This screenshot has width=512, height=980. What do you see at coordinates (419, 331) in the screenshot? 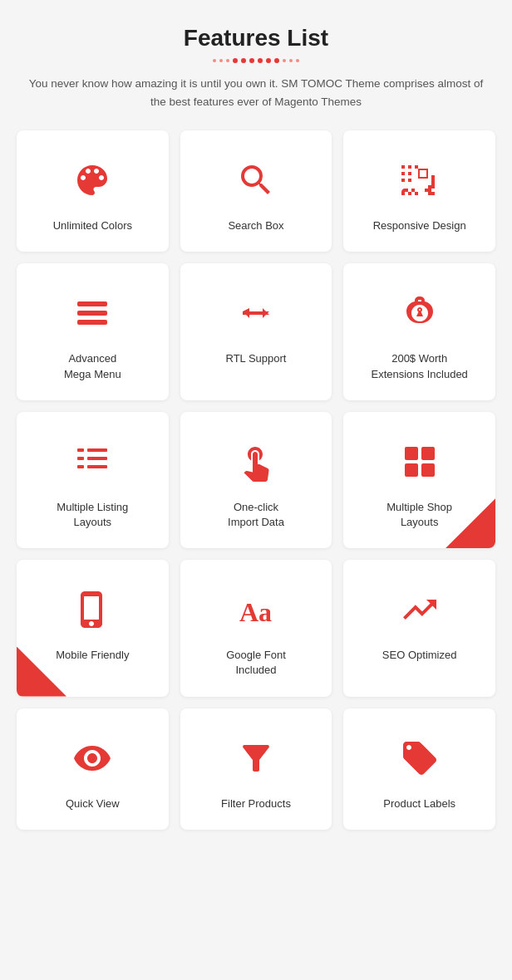
I see `feature-card-200s-worth: 200$ WorthExtensions Included` at bounding box center [419, 331].